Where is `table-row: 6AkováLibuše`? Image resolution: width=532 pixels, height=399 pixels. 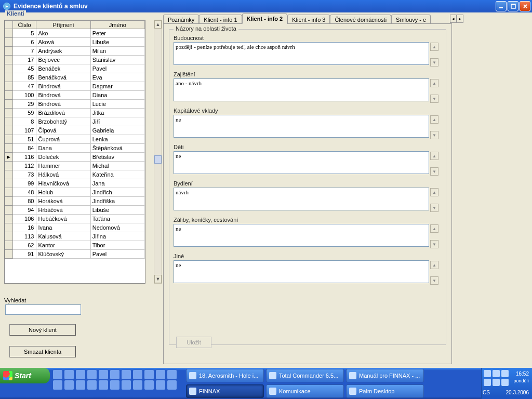 table-row: 6AkováLibuše is located at coordinates (75, 43).